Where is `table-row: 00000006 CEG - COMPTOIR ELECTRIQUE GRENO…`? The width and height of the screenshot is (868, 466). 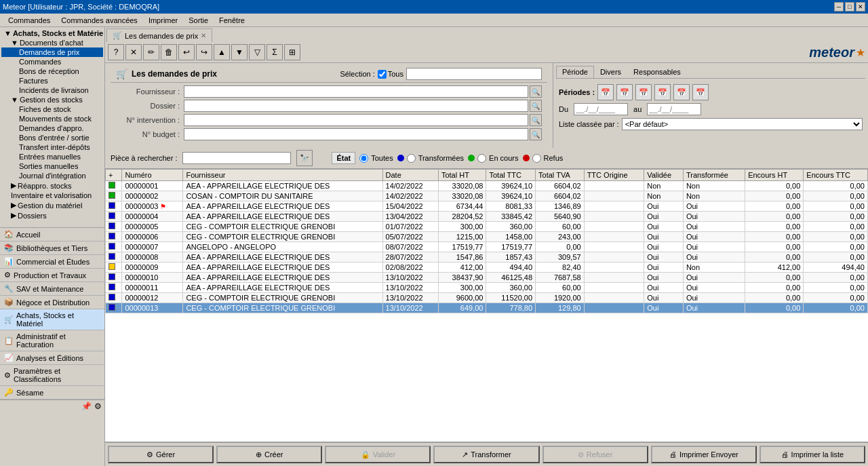
table-row: 00000006 CEG - COMPTOIR ELECTRIQUE GRENO… is located at coordinates (487, 237).